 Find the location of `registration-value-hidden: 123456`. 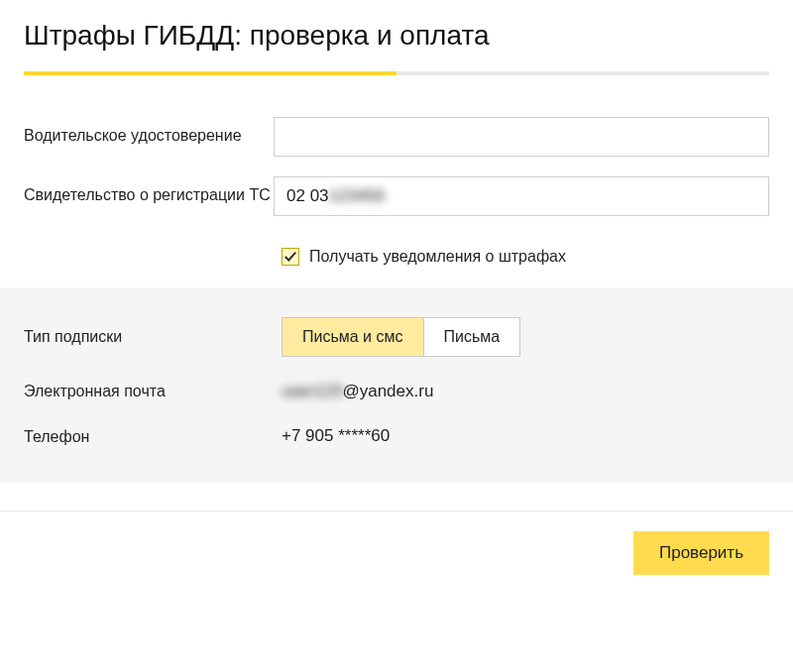

registration-value-hidden: 123456 is located at coordinates (357, 196).